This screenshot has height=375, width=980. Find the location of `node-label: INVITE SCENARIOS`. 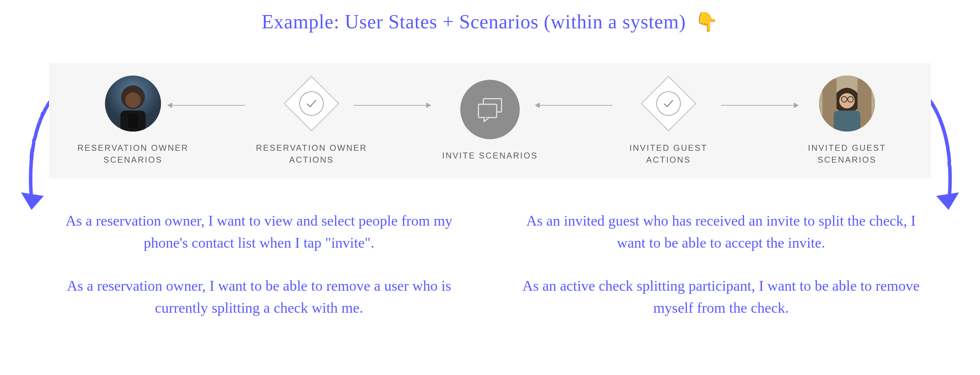

node-label: INVITE SCENARIOS is located at coordinates (490, 156).